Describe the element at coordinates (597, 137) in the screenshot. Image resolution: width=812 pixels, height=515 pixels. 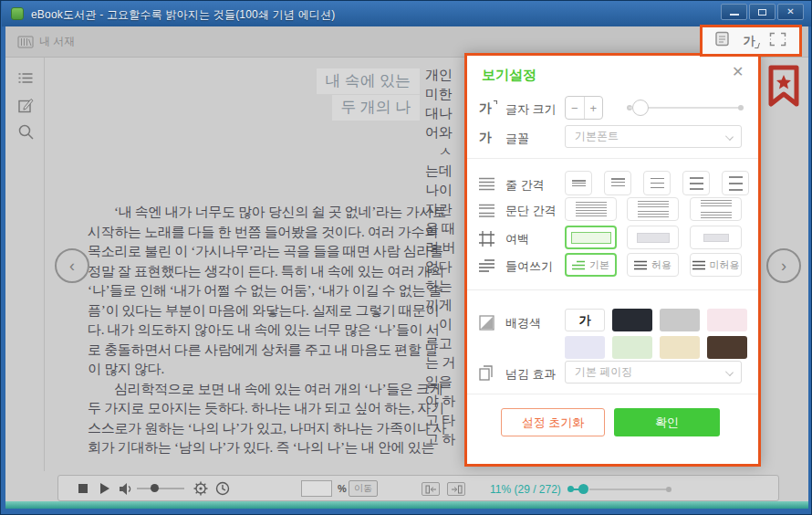
I see `font-family-value: 기본폰트` at that location.